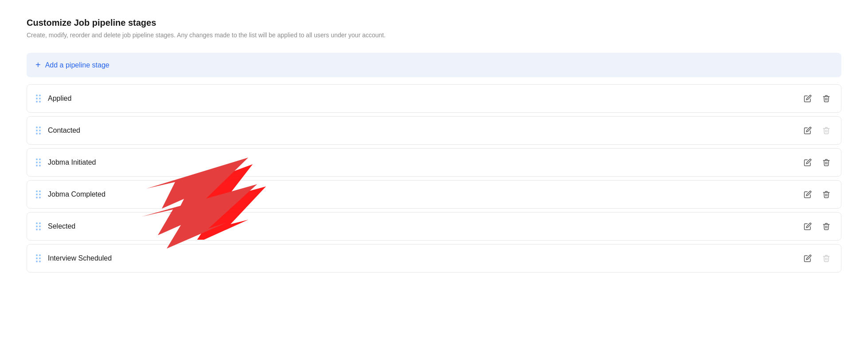 Image resolution: width=868 pixels, height=348 pixels. Describe the element at coordinates (425, 162) in the screenshot. I see `stage-name: Jobma Initiated` at that location.